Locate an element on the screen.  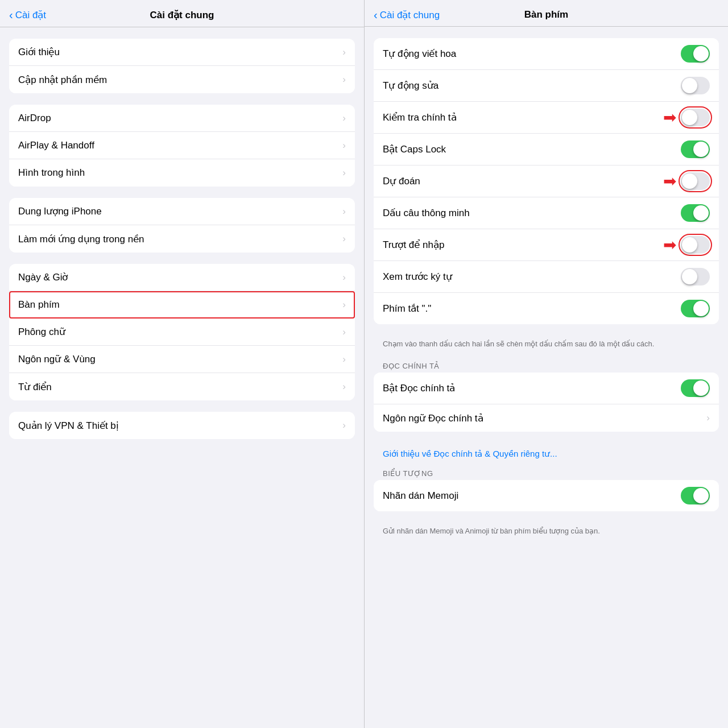
doc-chinh-ta-link: Giới thiệu về Đọc chính tả & Quyền riêng… is located at coordinates (546, 454).